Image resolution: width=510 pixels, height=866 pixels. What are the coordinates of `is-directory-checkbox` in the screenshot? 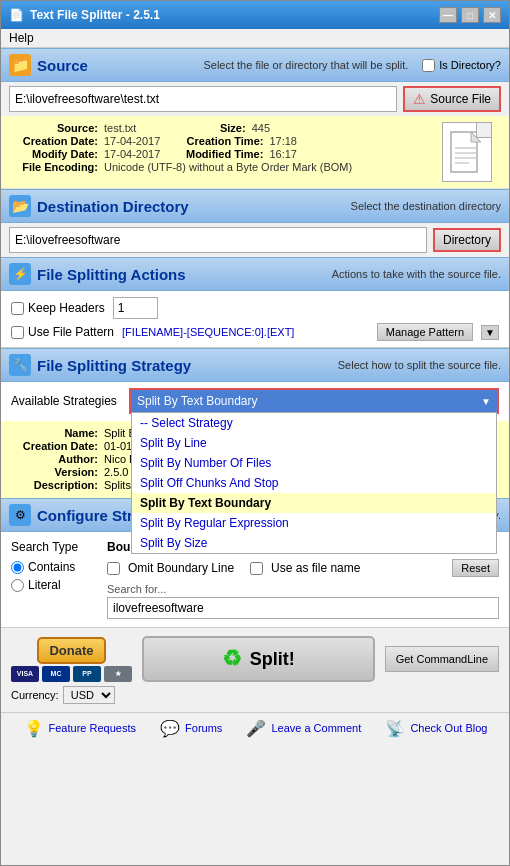 It's located at (428, 66).